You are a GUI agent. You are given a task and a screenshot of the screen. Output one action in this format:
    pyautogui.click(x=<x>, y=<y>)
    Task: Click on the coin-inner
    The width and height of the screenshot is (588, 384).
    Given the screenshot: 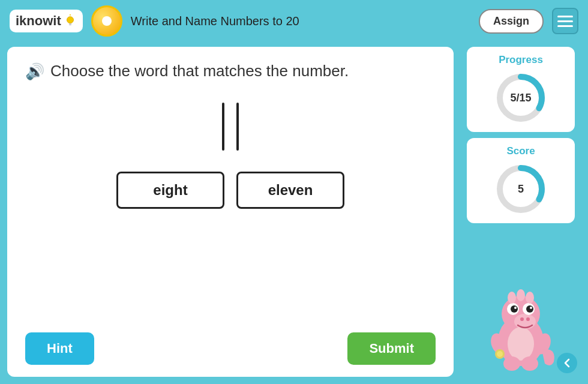 What is the action you would take?
    pyautogui.click(x=107, y=21)
    